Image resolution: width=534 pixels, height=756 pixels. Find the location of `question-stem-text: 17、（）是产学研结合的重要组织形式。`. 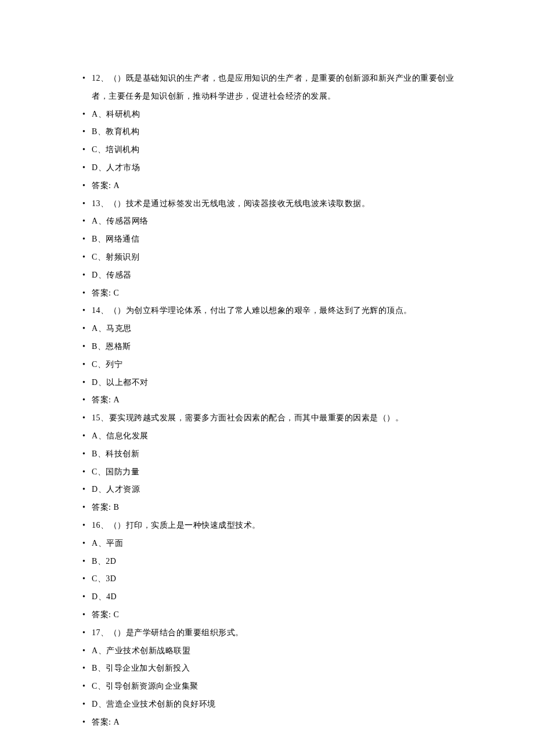

question-stem-text: 17、（）是产学研结合的重要组织形式。 is located at coordinates (168, 633).